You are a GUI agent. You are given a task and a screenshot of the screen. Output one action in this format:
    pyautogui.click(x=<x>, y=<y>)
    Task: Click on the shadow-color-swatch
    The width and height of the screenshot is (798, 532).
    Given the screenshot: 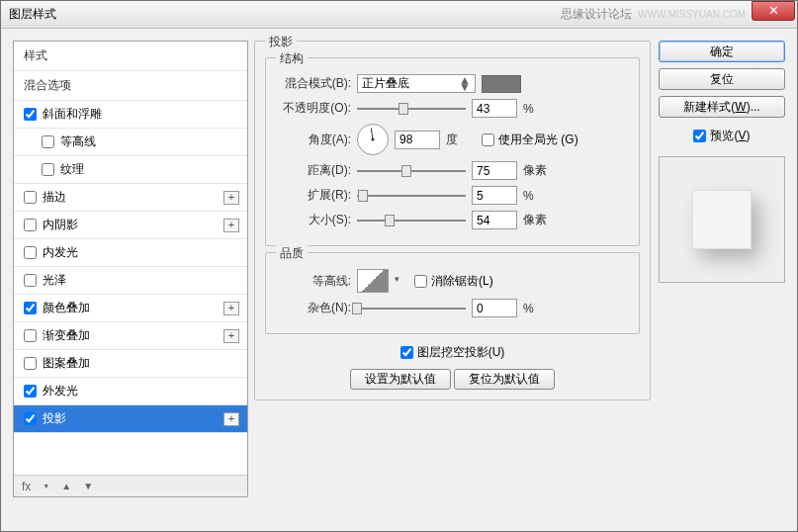 What is the action you would take?
    pyautogui.click(x=501, y=84)
    